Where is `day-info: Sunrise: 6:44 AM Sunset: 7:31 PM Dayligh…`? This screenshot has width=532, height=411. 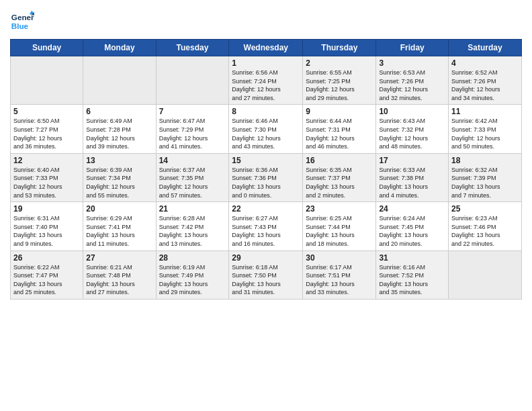
day-info: Sunrise: 6:44 AM Sunset: 7:31 PM Dayligh… is located at coordinates (339, 134).